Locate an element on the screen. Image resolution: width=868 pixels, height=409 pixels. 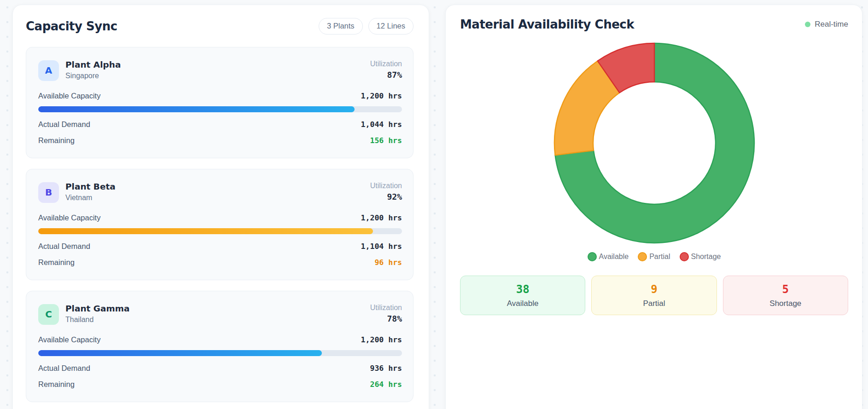
partial-count: 9 is located at coordinates (654, 289).